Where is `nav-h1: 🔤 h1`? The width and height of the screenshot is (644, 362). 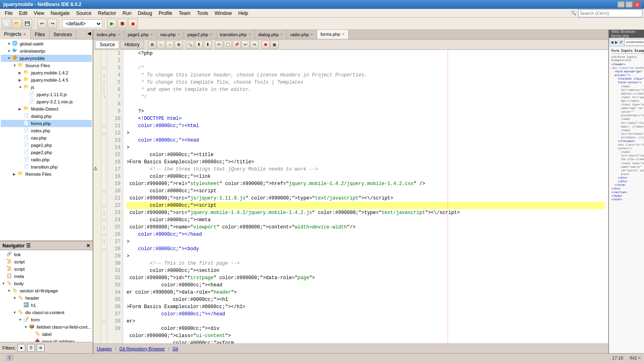
nav-h1: 🔤 h1 is located at coordinates (46, 305).